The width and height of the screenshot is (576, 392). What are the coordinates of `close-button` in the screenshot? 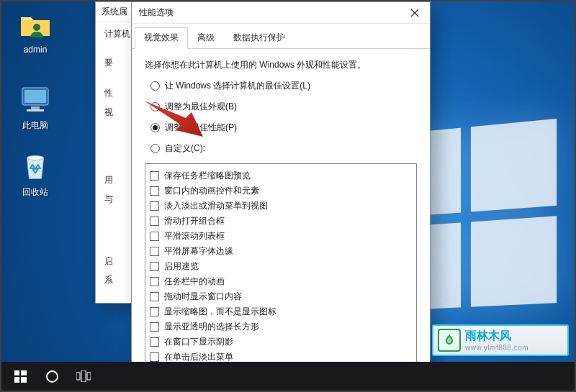 It's located at (415, 13).